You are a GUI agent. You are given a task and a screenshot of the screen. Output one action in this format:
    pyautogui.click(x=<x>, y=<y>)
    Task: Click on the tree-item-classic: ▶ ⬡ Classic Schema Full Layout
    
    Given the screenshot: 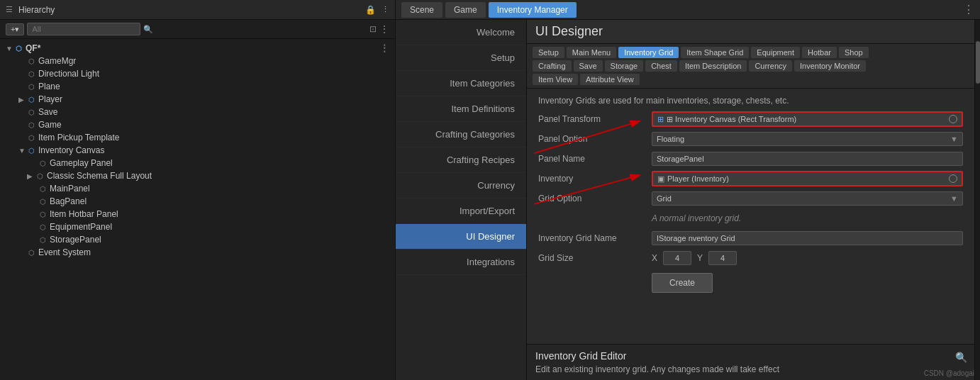 What is the action you would take?
    pyautogui.click(x=197, y=176)
    